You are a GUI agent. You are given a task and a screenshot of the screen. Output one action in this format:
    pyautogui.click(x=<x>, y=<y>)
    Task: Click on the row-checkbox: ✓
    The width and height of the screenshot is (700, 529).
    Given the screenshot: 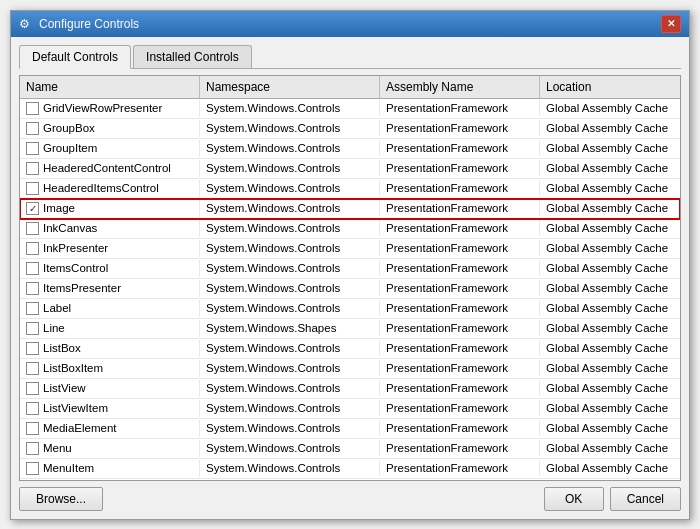 What is the action you would take?
    pyautogui.click(x=32, y=208)
    